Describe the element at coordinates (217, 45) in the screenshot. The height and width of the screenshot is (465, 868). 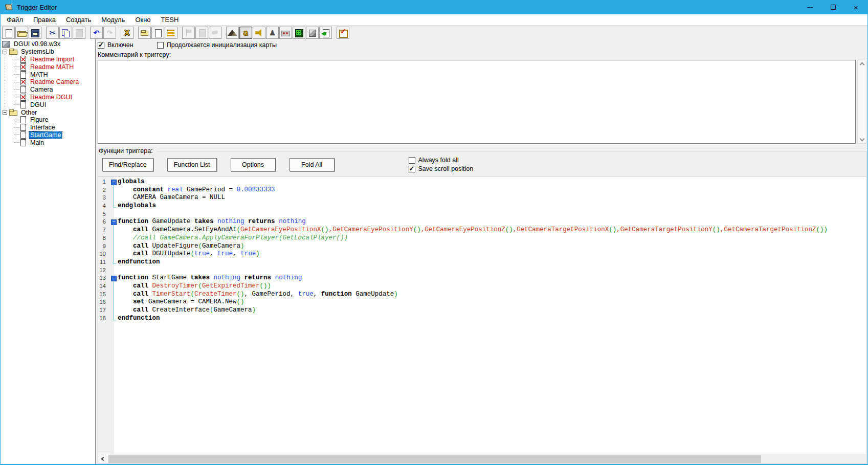
I see `map-init-checkbox: Продолжается инициализация карты` at that location.